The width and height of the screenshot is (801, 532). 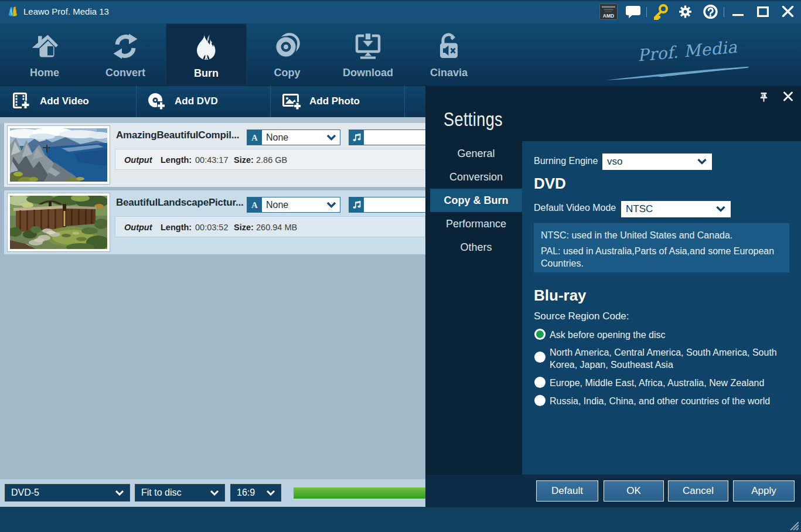 I want to click on video-row-1: AmazingBeautifulCompil... A None, so click(x=214, y=155).